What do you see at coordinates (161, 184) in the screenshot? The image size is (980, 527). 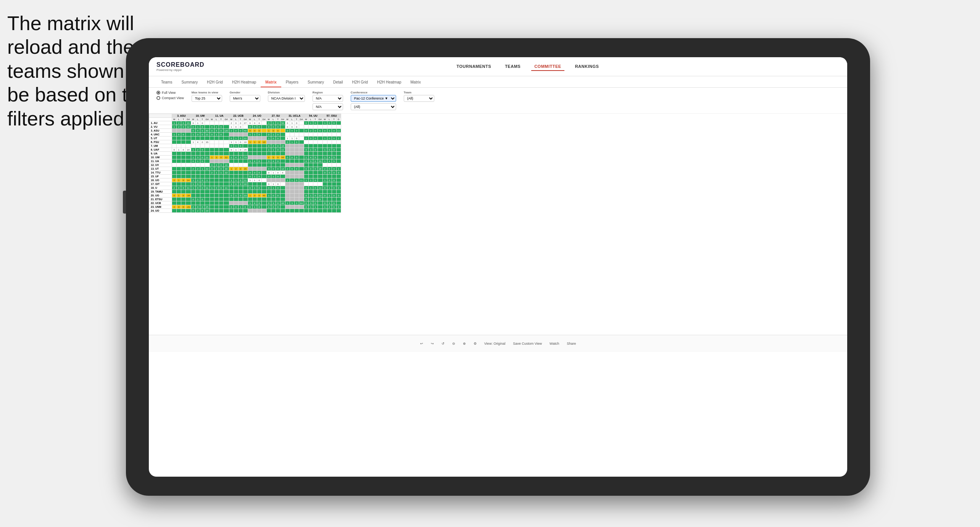 I see `row-header-16: 17. GIT` at bounding box center [161, 184].